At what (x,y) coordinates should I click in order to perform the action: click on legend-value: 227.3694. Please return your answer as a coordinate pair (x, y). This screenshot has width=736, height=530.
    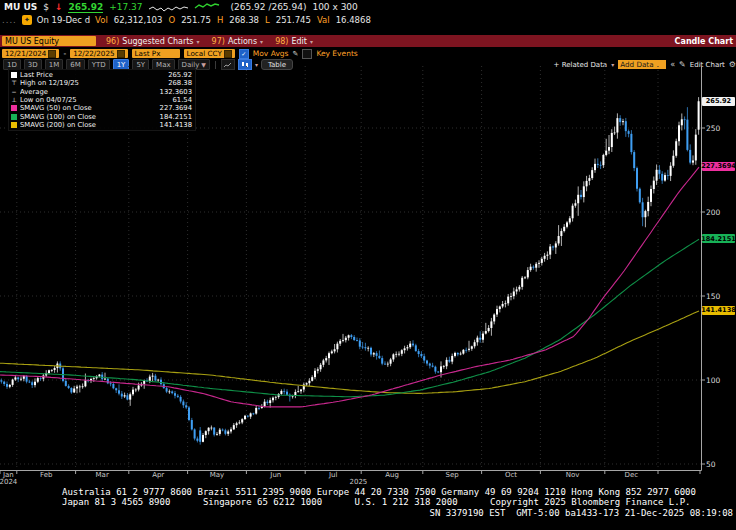
    Looking at the image, I should click on (176, 108).